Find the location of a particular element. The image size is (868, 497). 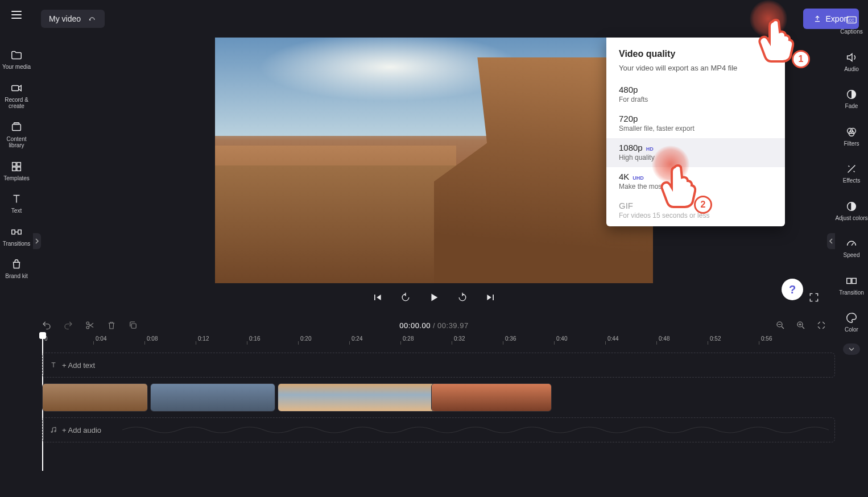

rewind-button is located at coordinates (406, 297).